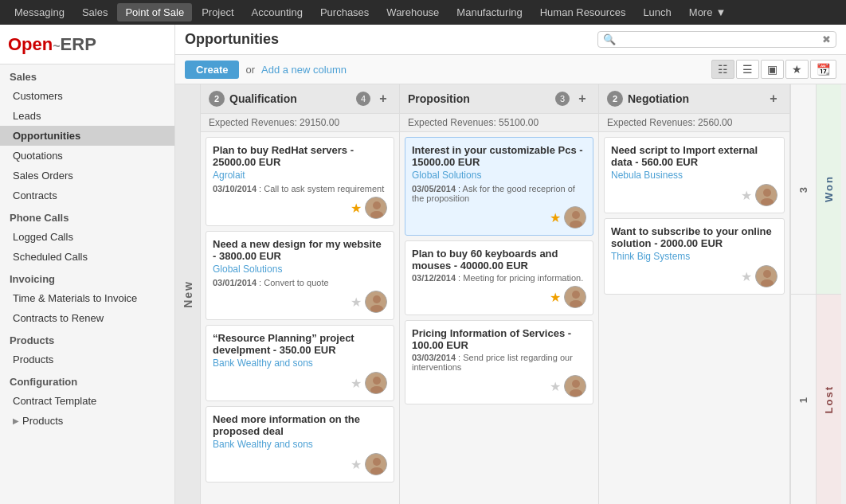  What do you see at coordinates (304, 70) in the screenshot?
I see `add-column-link: Add a new column` at bounding box center [304, 70].